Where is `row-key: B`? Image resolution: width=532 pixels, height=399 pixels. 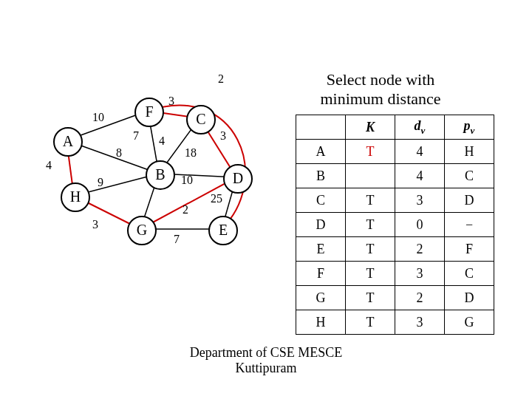
row-key: B is located at coordinates (321, 176).